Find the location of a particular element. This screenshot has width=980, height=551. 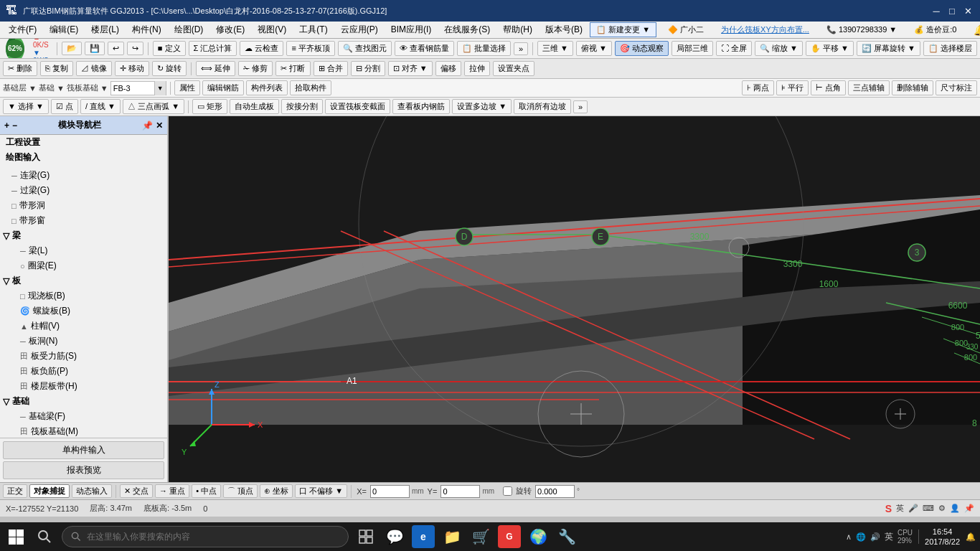

sidebar-group-beam: ▽梁 is located at coordinates (83, 235).